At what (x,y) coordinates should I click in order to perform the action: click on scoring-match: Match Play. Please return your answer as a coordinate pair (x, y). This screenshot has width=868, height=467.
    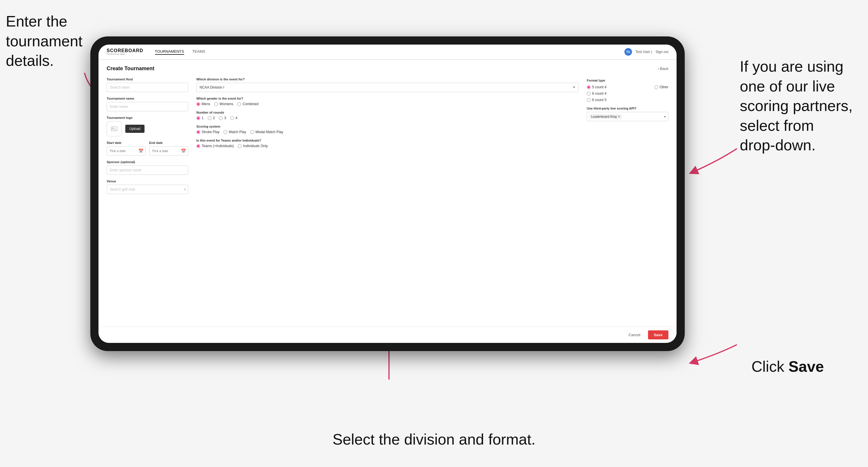
    Looking at the image, I should click on (235, 132).